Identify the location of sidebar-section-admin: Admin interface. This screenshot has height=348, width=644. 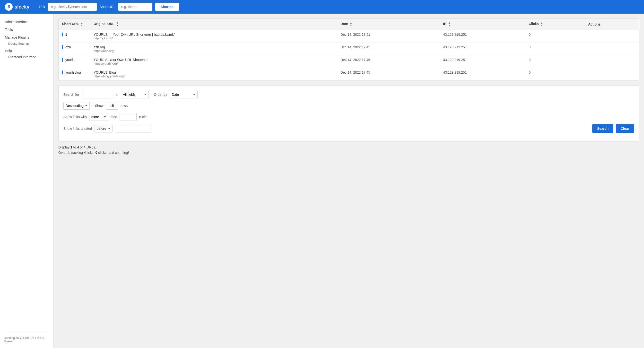
(26, 22).